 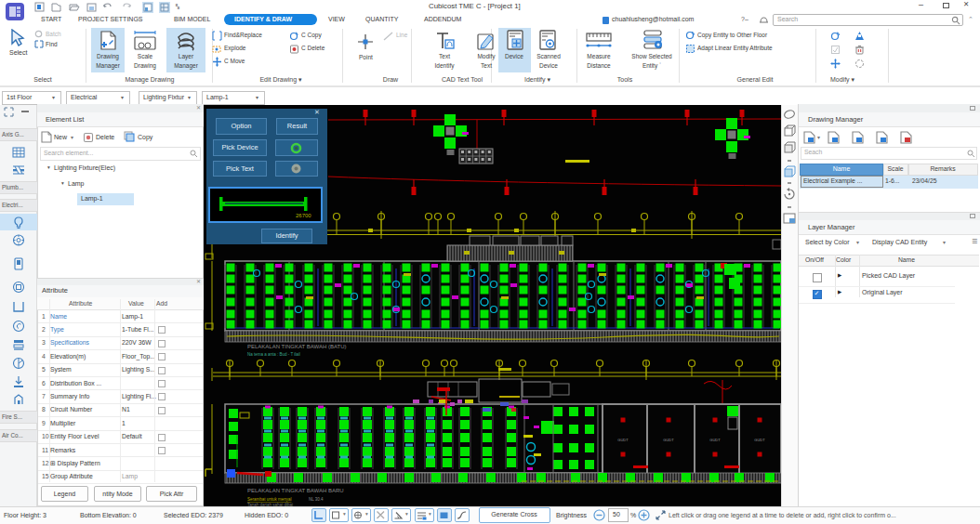 I want to click on svg-text: 26700, so click(x=303, y=216).